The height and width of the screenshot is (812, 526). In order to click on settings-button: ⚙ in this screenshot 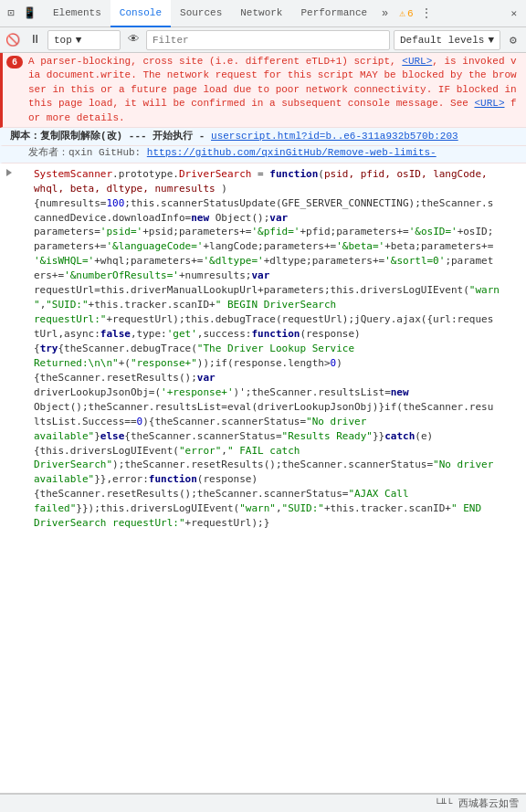, I will do `click(513, 40)`.